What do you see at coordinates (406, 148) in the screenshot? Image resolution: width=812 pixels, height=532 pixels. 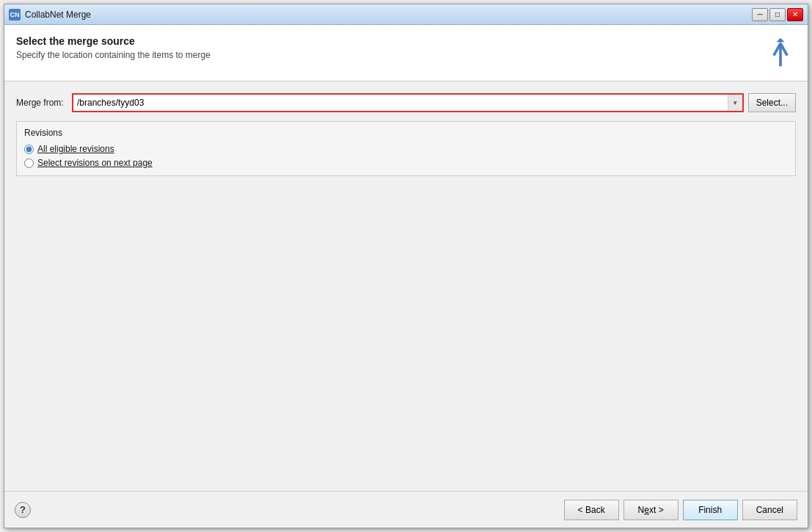 I see `revisions-group: Revisions All eligible revisions Select …` at bounding box center [406, 148].